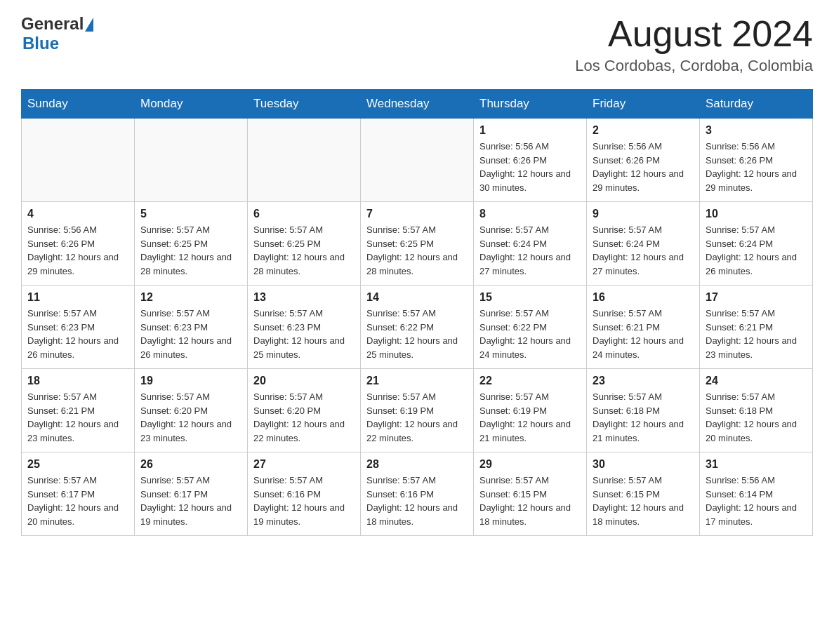 The width and height of the screenshot is (834, 644). Describe the element at coordinates (191, 297) in the screenshot. I see `day-number: 12` at that location.